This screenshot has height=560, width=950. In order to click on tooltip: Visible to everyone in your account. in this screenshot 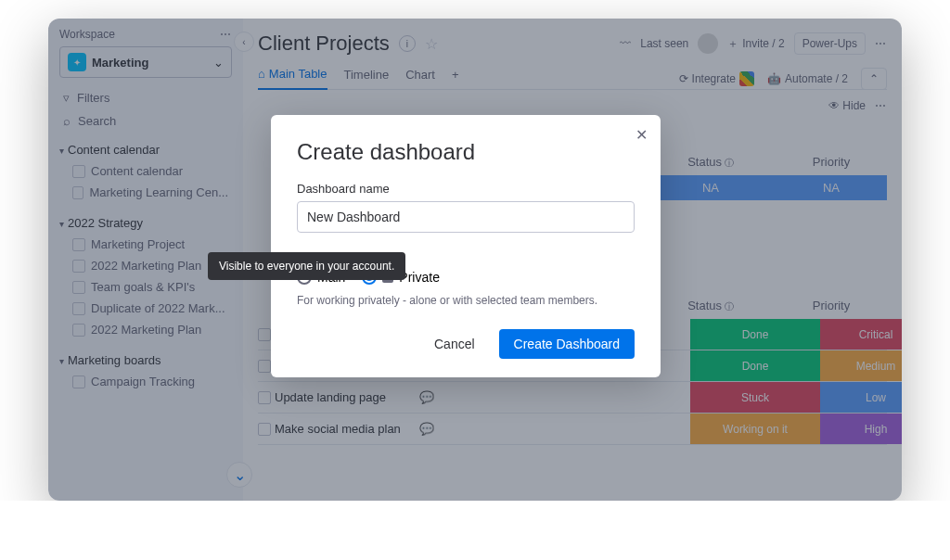, I will do `click(306, 266)`.